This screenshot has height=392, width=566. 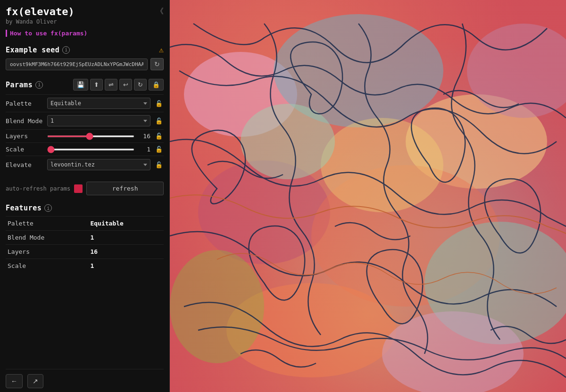 What do you see at coordinates (40, 11) in the screenshot?
I see `app-title: fx(elevate)` at bounding box center [40, 11].